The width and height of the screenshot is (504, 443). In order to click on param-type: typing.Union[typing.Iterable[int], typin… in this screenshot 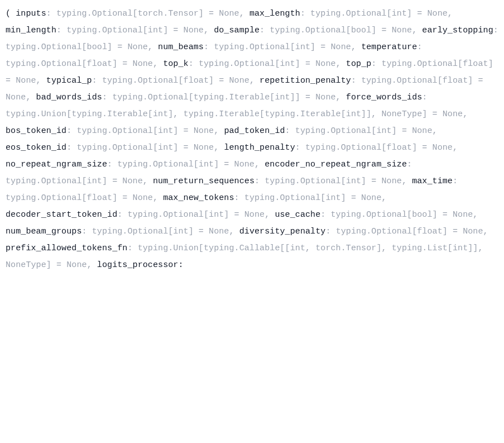, I will do `click(234, 114)`.